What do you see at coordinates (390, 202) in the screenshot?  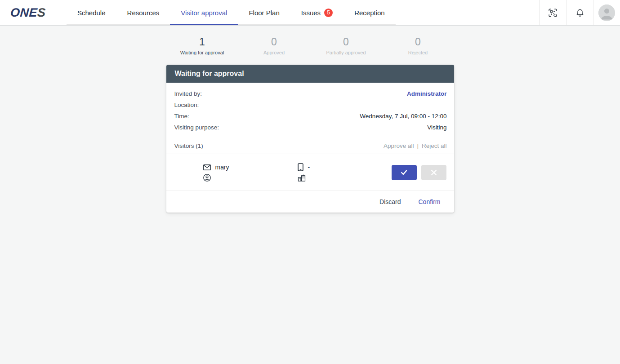 I see `discard-button: Discard` at bounding box center [390, 202].